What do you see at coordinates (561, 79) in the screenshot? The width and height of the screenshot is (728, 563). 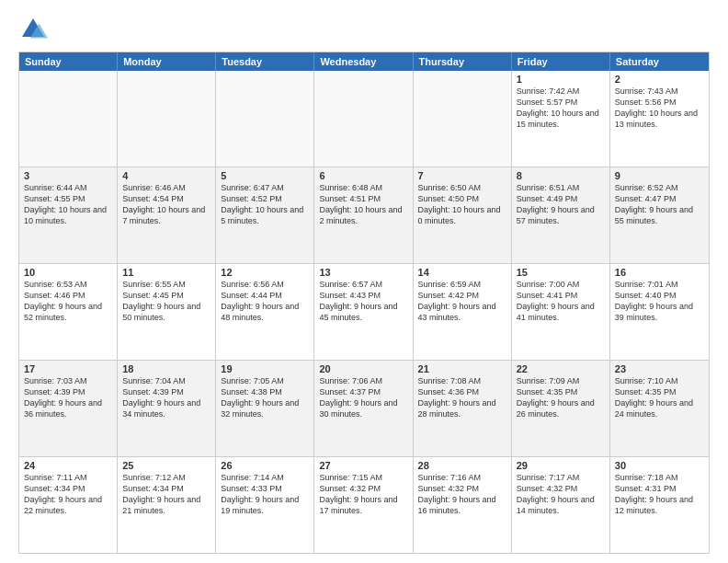 I see `day-number: 1` at bounding box center [561, 79].